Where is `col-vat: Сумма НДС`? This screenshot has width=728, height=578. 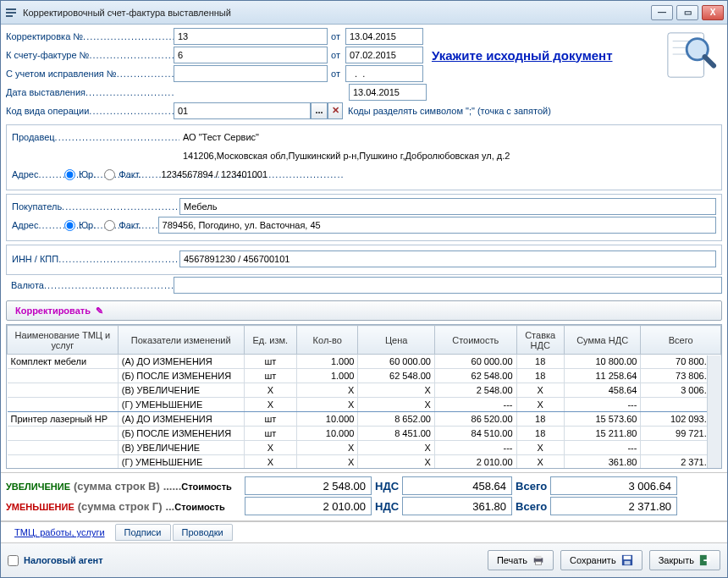 col-vat: Сумма НДС is located at coordinates (603, 340).